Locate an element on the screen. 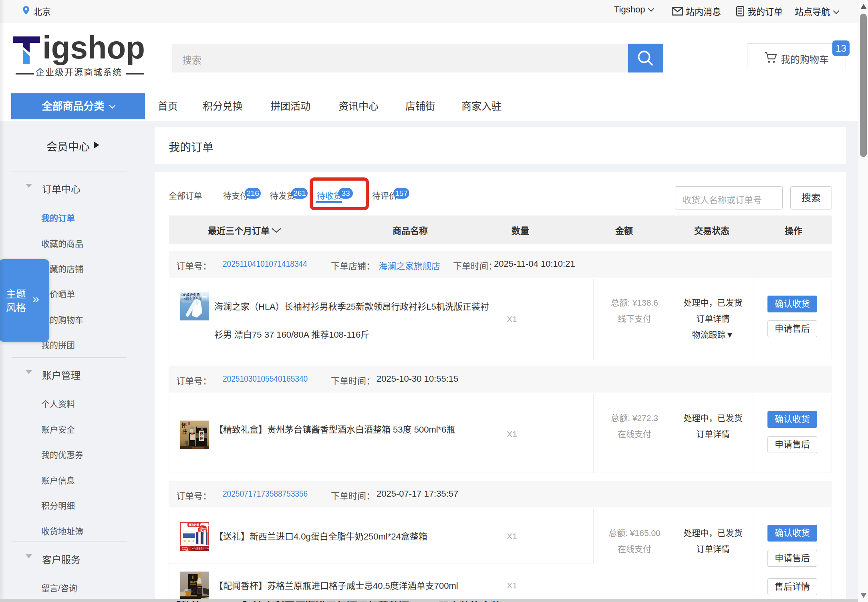  svg-text: 生牛乳 is located at coordinates (185, 550).